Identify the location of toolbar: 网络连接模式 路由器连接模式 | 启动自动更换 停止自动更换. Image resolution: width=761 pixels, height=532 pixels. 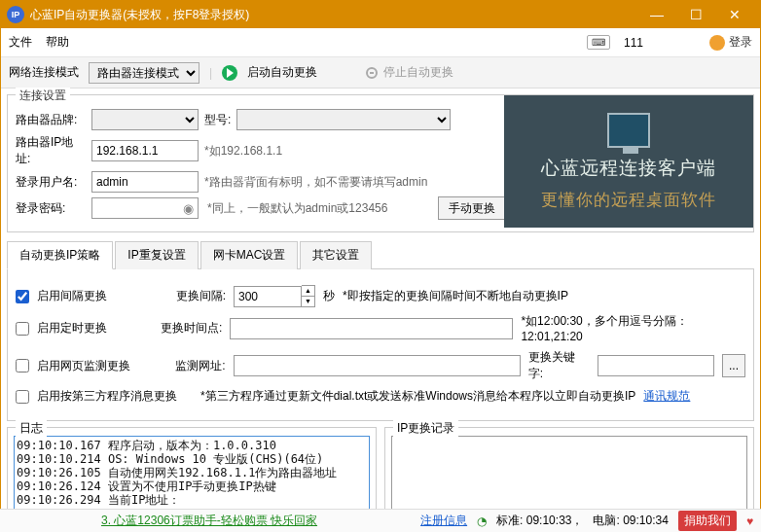
(380, 73).